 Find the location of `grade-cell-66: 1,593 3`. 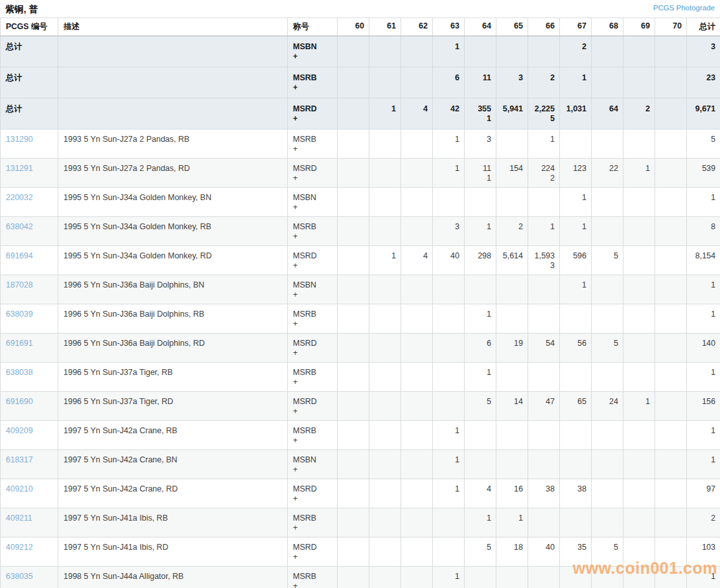

grade-cell-66: 1,593 3 is located at coordinates (544, 260).